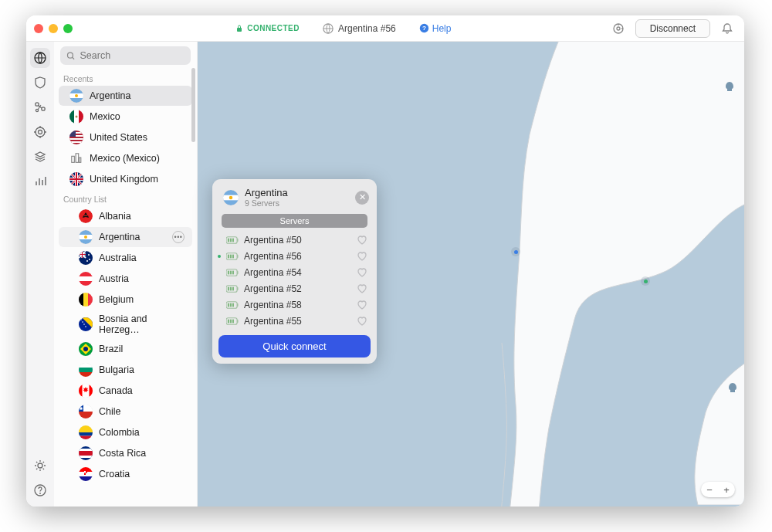 This screenshot has height=532, width=772. Describe the element at coordinates (125, 258) in the screenshot. I see `country-item: Australia` at that location.